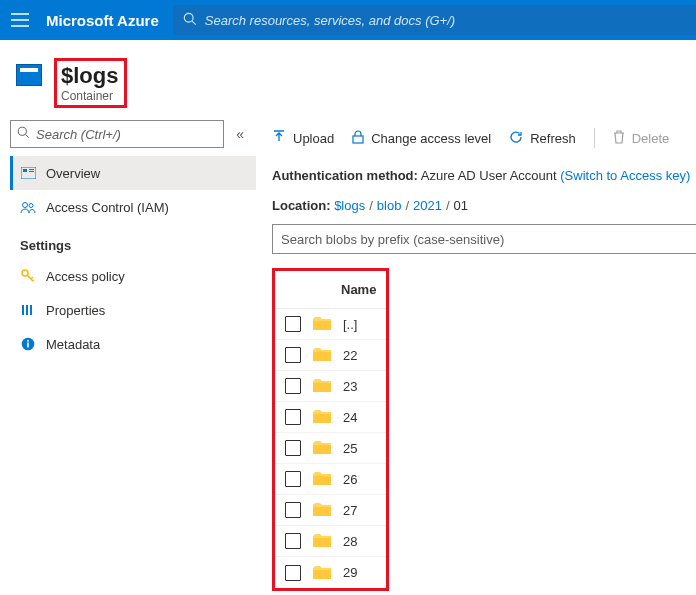 The height and width of the screenshot is (595, 696). What do you see at coordinates (428, 206) in the screenshot?
I see `breadcrumb-item: 2021` at bounding box center [428, 206].